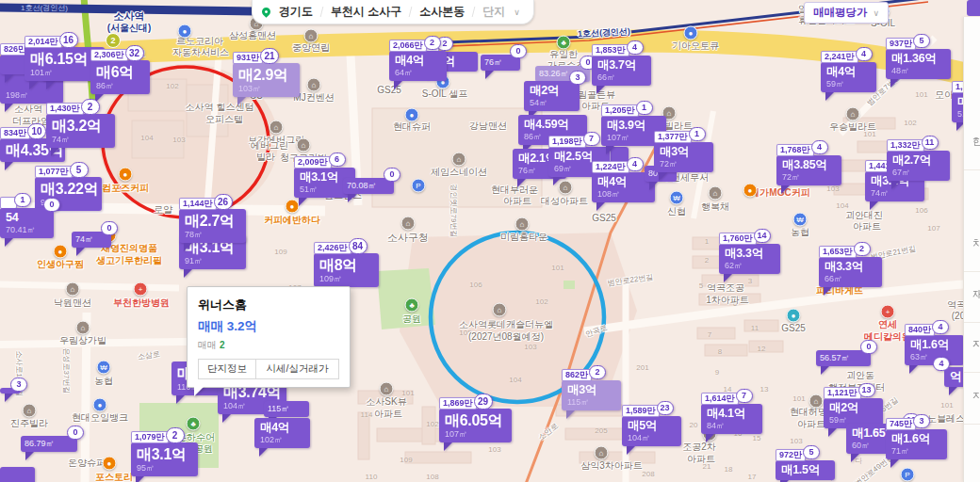 This screenshot has height=482, width=980. I want to click on complex-detail-button: 단지정보, so click(228, 369).